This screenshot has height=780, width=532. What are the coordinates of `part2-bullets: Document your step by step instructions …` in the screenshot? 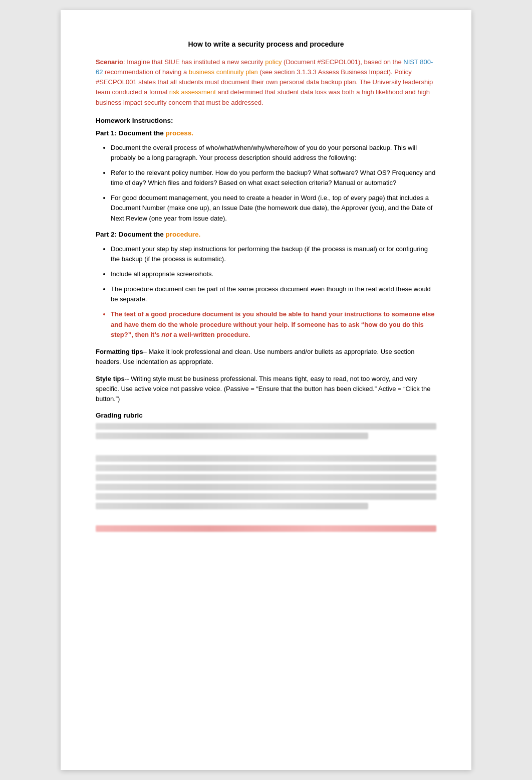 It's located at (274, 292).